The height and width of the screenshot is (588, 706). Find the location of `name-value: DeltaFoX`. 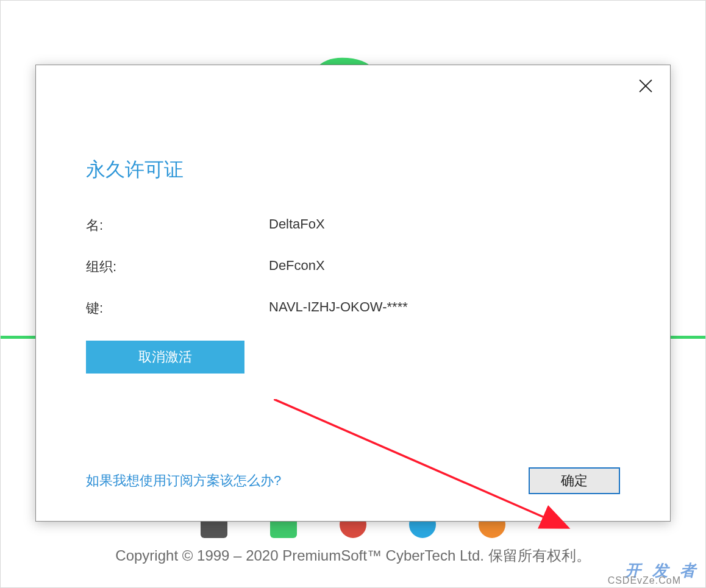

name-value: DeltaFoX is located at coordinates (297, 225).